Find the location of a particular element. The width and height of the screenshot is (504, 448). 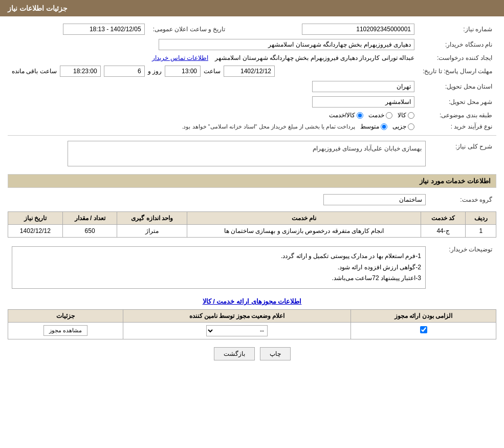

cell-kod: ج-44 is located at coordinates (443, 231).